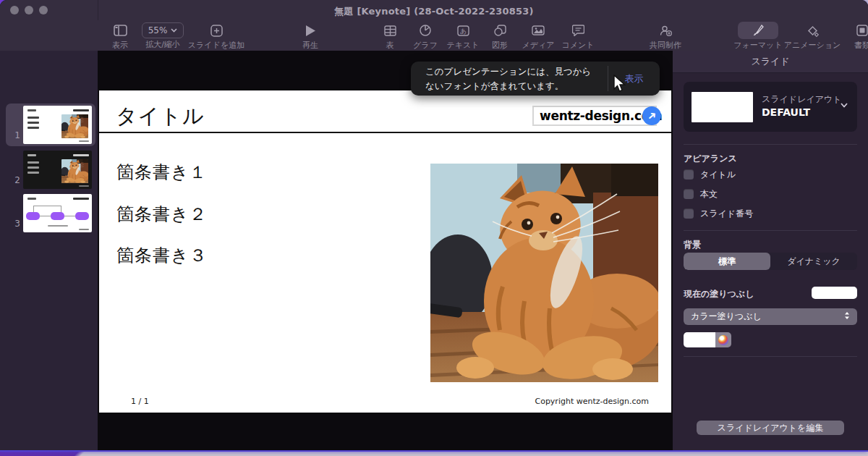  I want to click on document-button: 書類, so click(849, 36).